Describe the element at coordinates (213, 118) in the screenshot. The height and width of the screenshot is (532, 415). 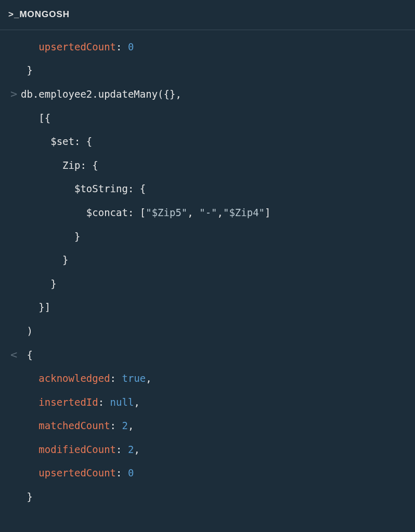
I see `code-content: [{` at that location.